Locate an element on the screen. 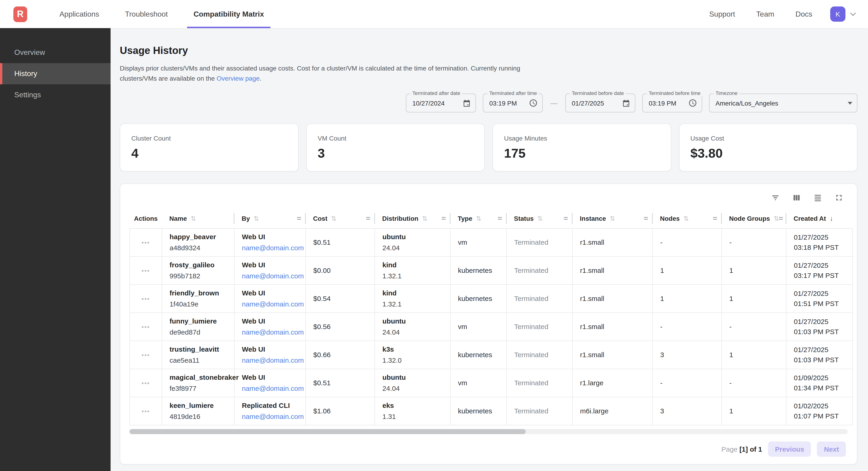 The width and height of the screenshot is (868, 471). nav-link-docs: Docs is located at coordinates (804, 14).